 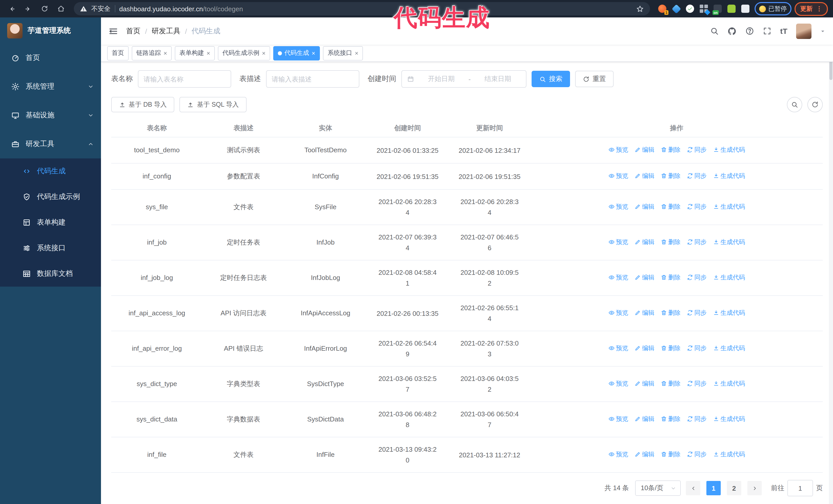 I want to click on browser-update-button: 更新 ⋮, so click(x=811, y=9).